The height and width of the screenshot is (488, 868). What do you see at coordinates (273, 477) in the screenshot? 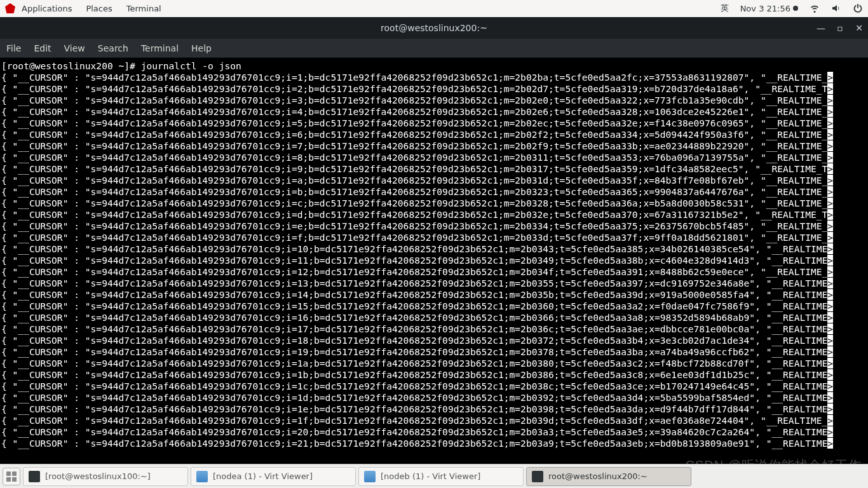
I see `taskbar-task-1: [nodea (1) - Virt Viewer]` at bounding box center [273, 477].